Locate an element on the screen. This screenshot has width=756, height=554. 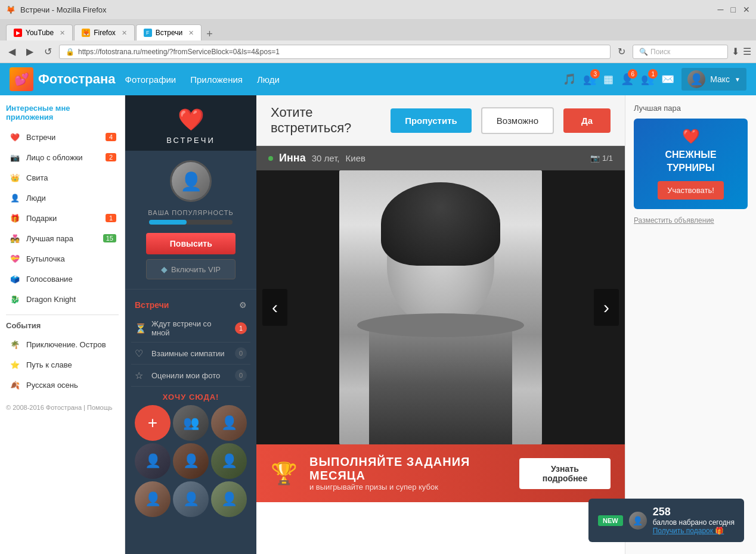
vip-label: Включить VIP is located at coordinates (196, 269).